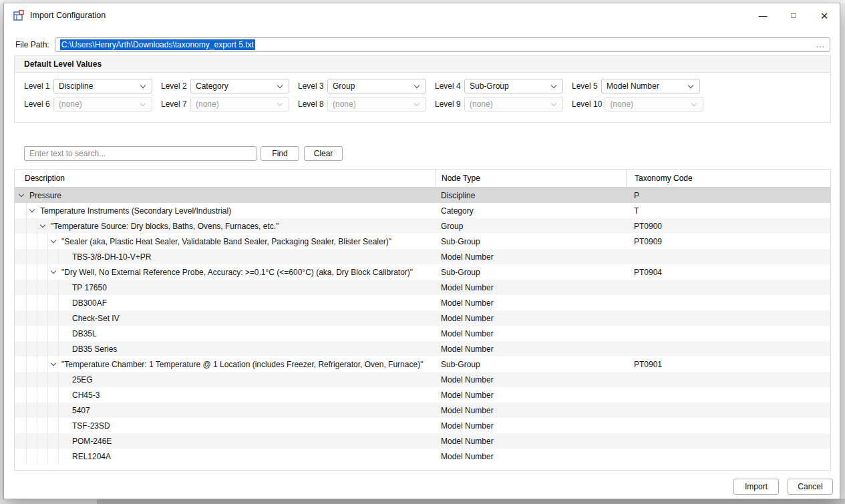  What do you see at coordinates (422, 395) in the screenshot?
I see `tree-row: CH45-3Model Number` at bounding box center [422, 395].